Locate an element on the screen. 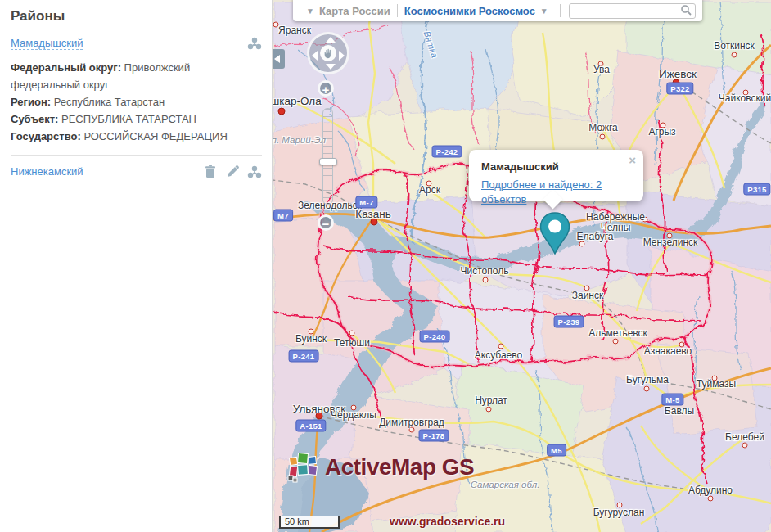 Image resolution: width=771 pixels, height=532 pixels. map-city-label: Казань is located at coordinates (373, 214).